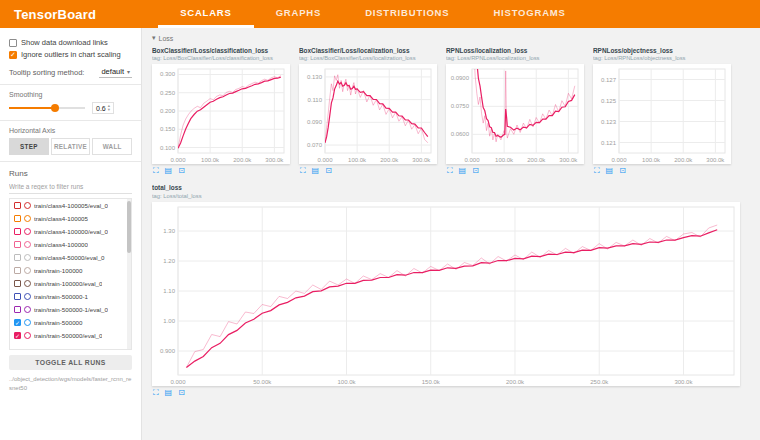  Describe the element at coordinates (221, 114) in the screenshot. I see `chart-plot: 0.1000.1500.2000.2500.3000.000100.0k200.…` at that location.